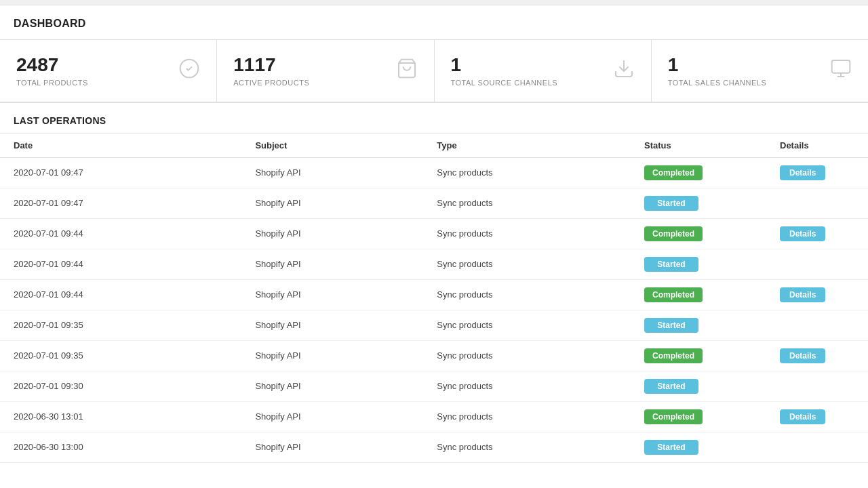 The width and height of the screenshot is (868, 488). Describe the element at coordinates (332, 145) in the screenshot. I see `col-header-subject: Subject` at that location.